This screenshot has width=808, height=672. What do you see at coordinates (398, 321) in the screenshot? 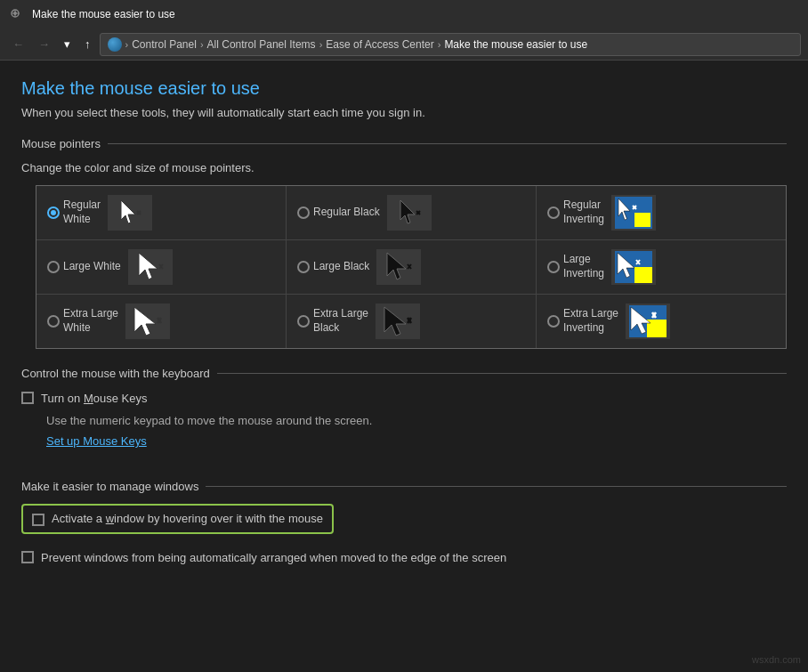
I see `cursor-xl-black-preview` at bounding box center [398, 321].